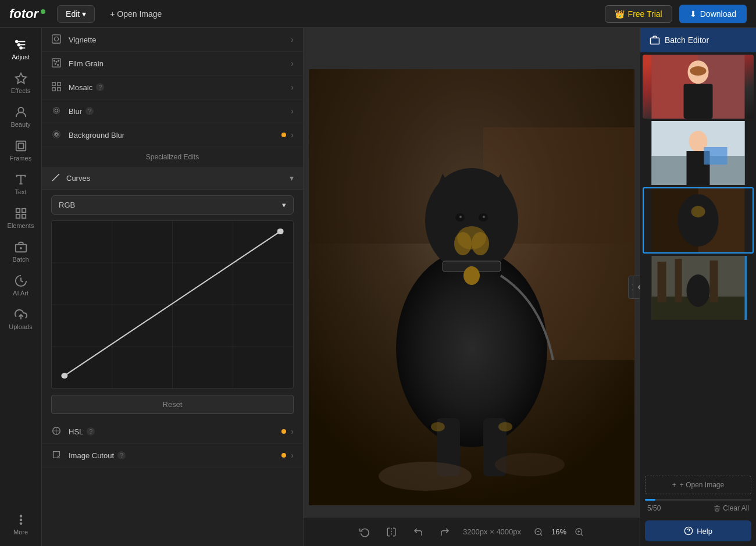  Describe the element at coordinates (56, 178) in the screenshot. I see `curves-icon` at that location.